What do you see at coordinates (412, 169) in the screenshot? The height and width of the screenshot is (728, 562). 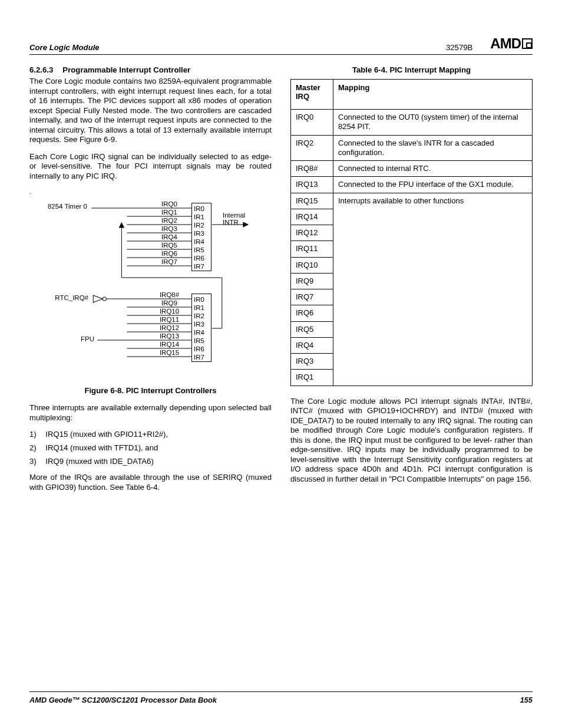 I see `table-row: IRQ8#Connected to internal RTC.` at bounding box center [412, 169].